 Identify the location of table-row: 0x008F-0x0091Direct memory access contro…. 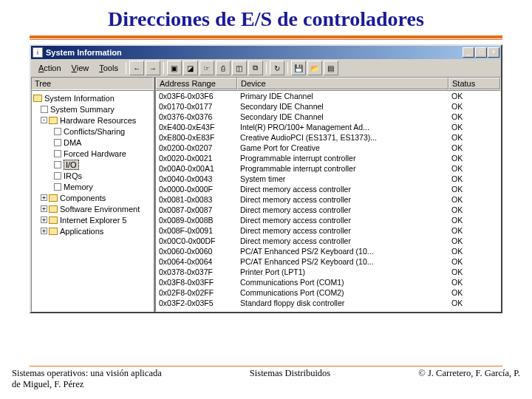
(328, 231).